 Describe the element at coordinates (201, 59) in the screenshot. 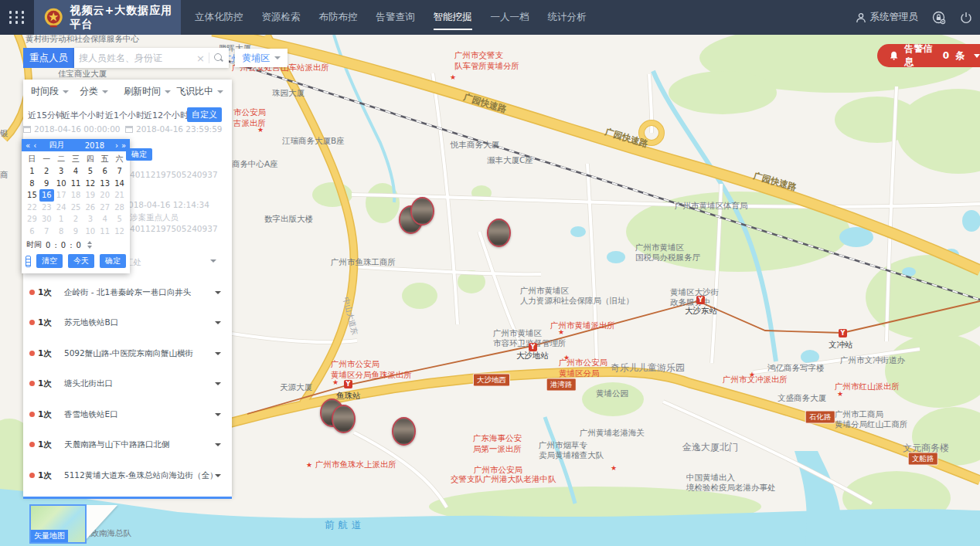

I see `clear-icon: ×` at that location.